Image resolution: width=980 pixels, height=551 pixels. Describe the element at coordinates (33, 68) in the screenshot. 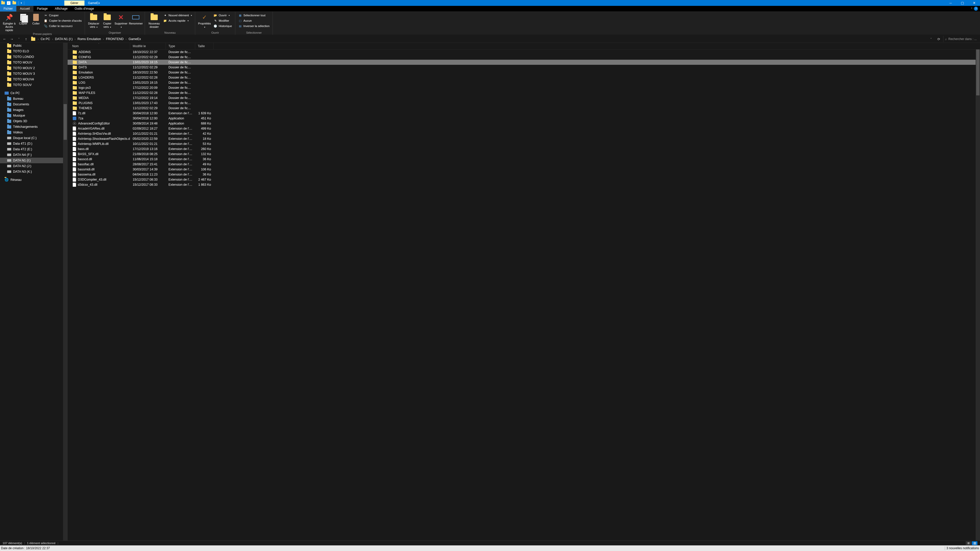

I see `sidebar-item: TOTO MOUV 2` at that location.